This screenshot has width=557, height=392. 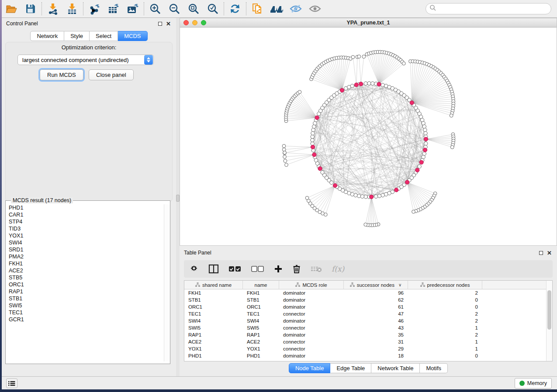 I want to click on table-cell: 18, so click(x=376, y=356).